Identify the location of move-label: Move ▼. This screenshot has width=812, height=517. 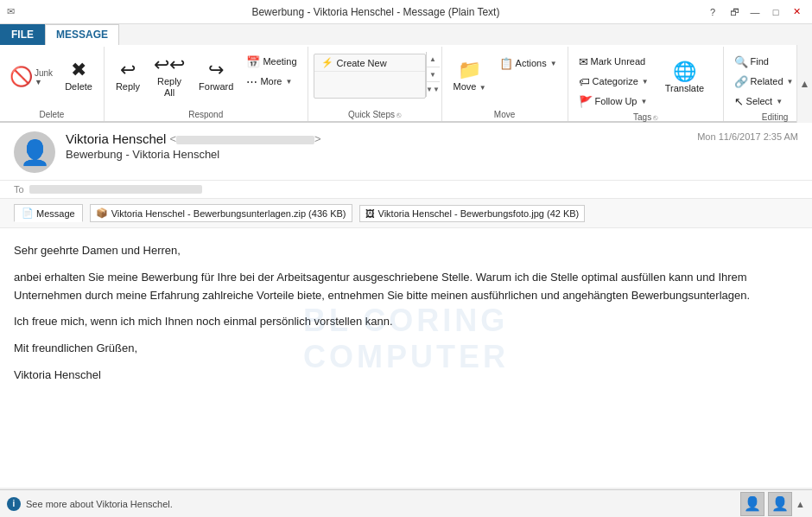
(470, 86).